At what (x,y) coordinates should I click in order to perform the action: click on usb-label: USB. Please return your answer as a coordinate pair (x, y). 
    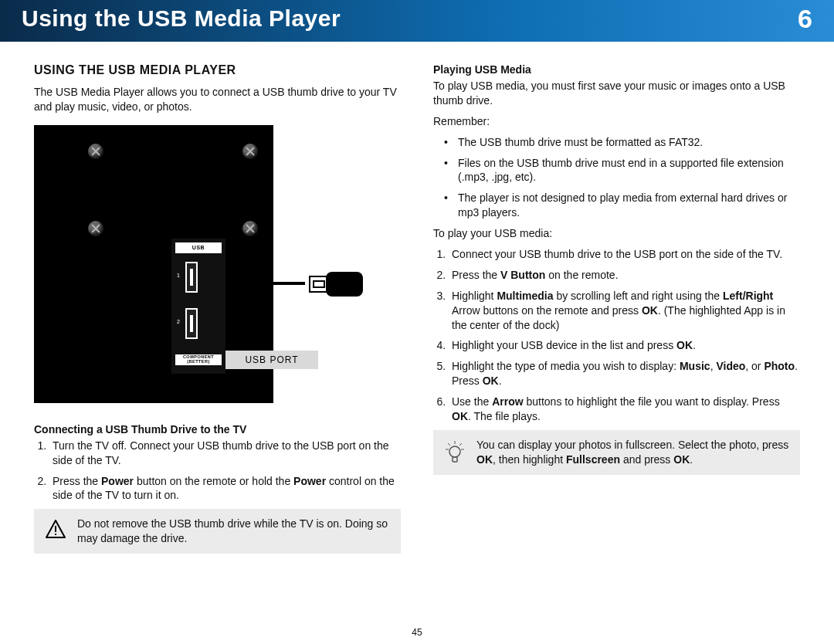
    Looking at the image, I should click on (198, 248).